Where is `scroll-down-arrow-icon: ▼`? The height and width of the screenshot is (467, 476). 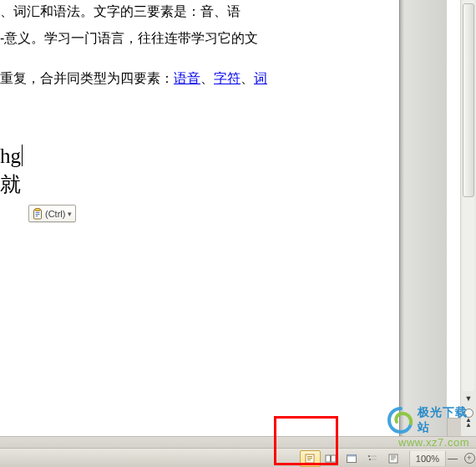 scroll-down-arrow-icon: ▼ is located at coordinates (468, 398).